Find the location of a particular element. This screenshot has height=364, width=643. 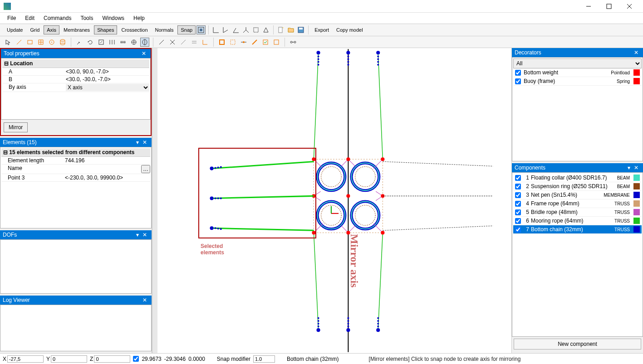

tool-slash-icon is located at coordinates (183, 42).